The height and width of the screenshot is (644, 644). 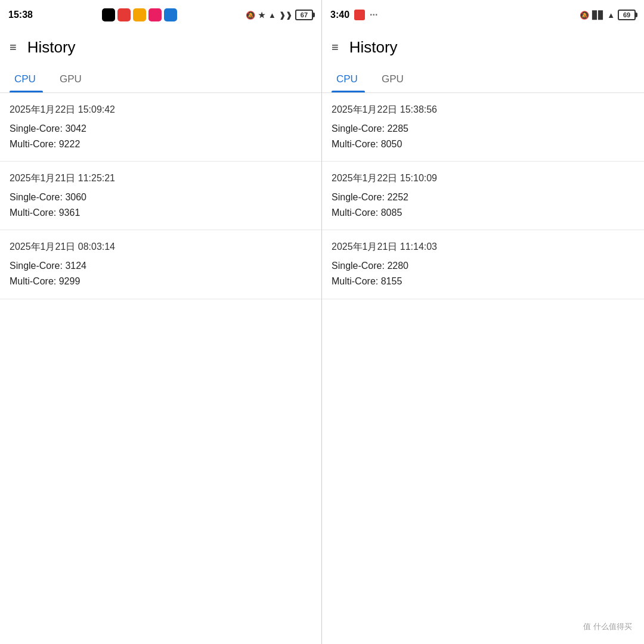 I want to click on left-record-0: 2025年1月22日 15:09:42 Single-Core: 3042 Mu…, so click(x=161, y=128).